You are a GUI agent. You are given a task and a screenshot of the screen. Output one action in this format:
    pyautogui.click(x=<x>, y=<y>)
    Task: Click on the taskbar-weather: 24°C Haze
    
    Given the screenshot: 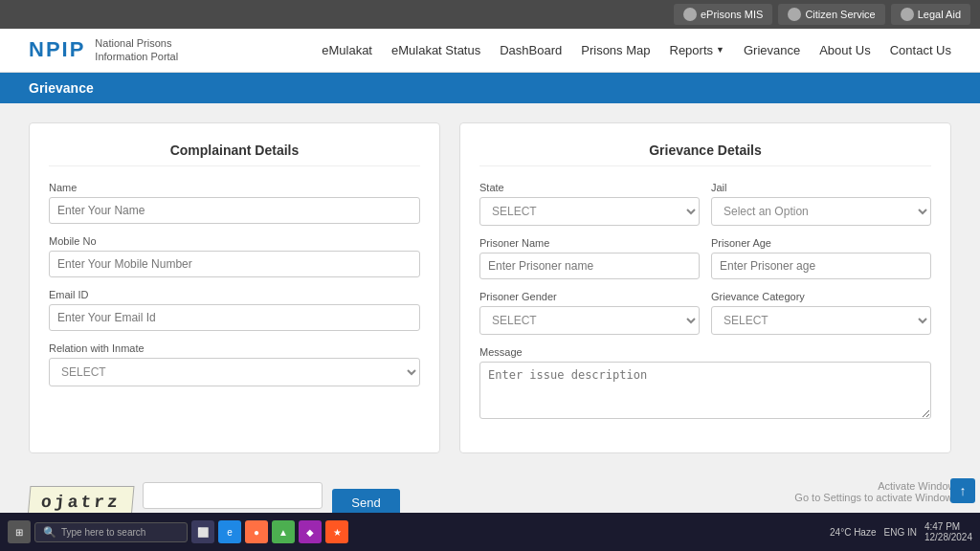 What is the action you would take?
    pyautogui.click(x=853, y=532)
    